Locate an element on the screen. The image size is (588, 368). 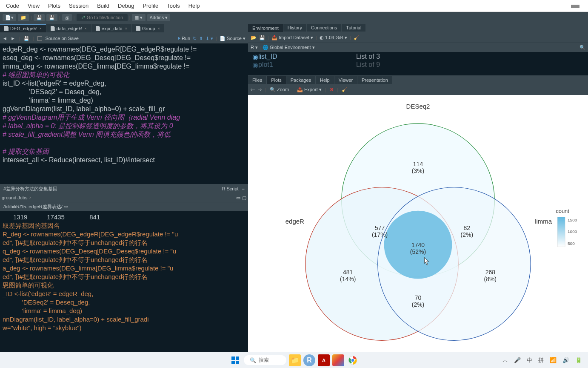
ime-mode: 拼 is located at coordinates (541, 360).